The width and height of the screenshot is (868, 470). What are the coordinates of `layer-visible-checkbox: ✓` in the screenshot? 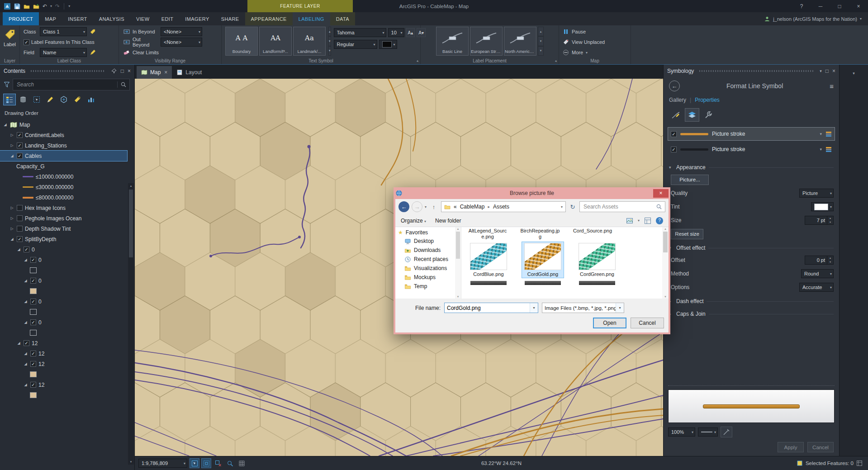 It's located at (674, 149).